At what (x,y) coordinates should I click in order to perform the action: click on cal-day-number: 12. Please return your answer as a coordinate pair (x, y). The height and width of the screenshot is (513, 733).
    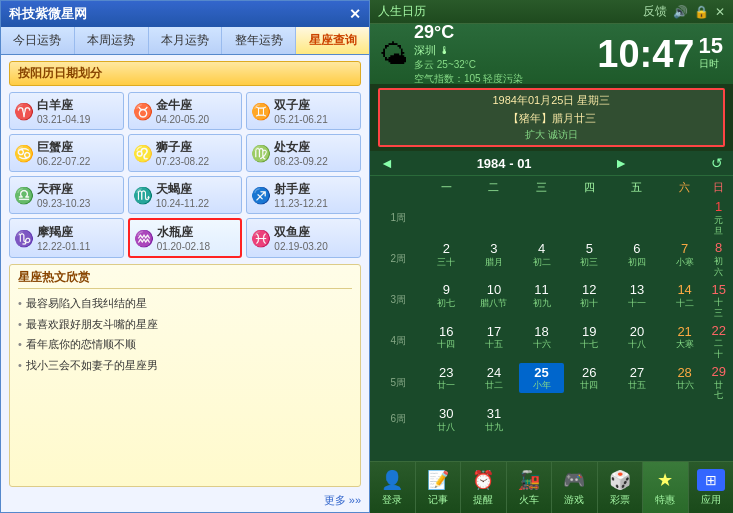
    Looking at the image, I should click on (589, 290).